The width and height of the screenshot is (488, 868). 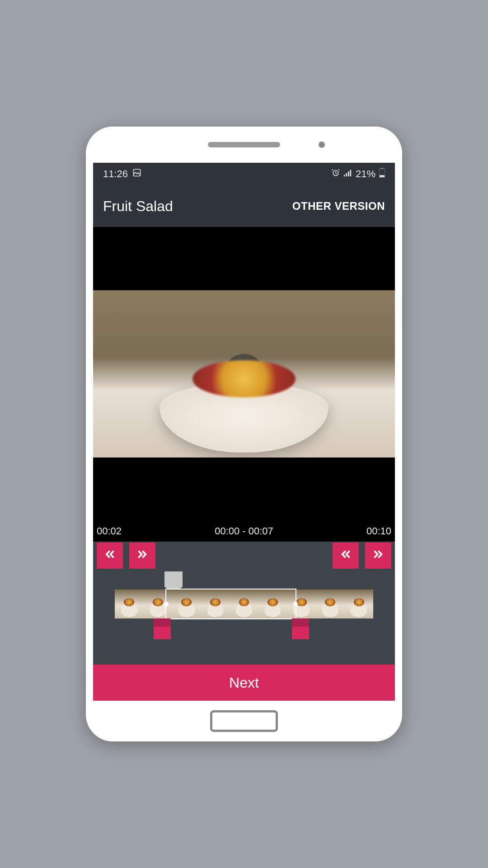 What do you see at coordinates (244, 374) in the screenshot?
I see `play-button` at bounding box center [244, 374].